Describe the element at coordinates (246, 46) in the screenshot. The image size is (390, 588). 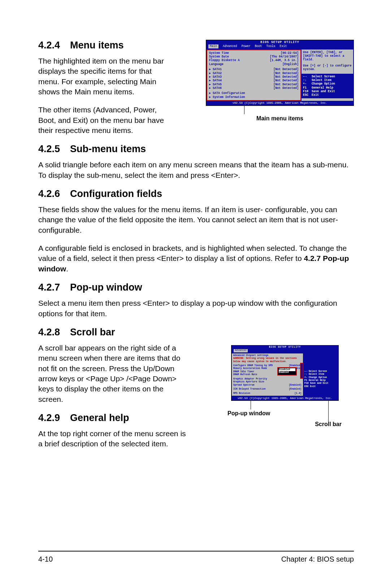
I see `bios1-tab-power: Power` at that location.